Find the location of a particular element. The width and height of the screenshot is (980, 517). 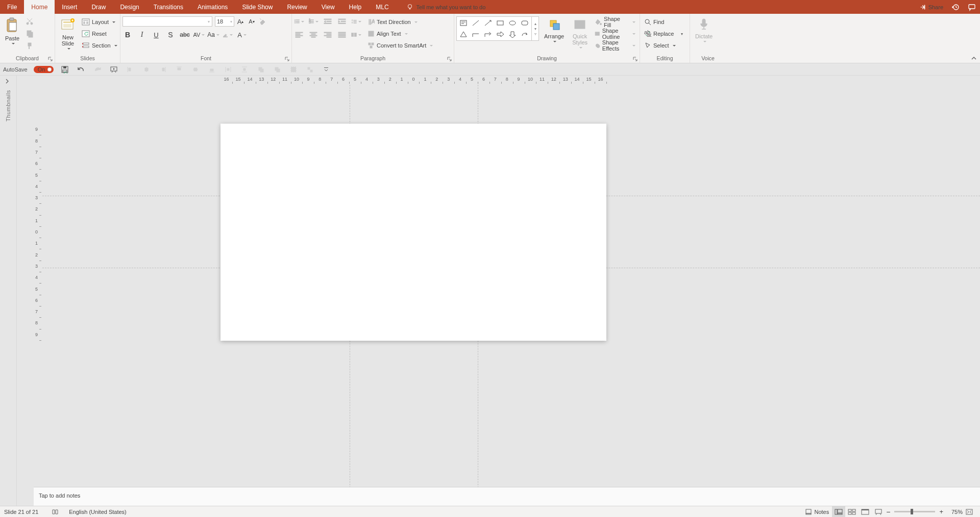

normal-view-button is located at coordinates (839, 512).